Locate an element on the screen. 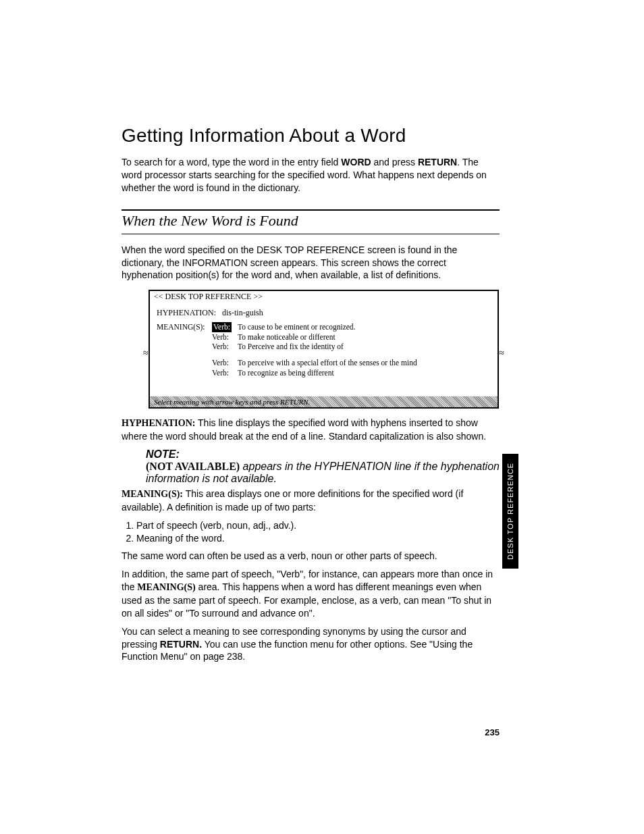  text-bold: RETURN. is located at coordinates (181, 644).